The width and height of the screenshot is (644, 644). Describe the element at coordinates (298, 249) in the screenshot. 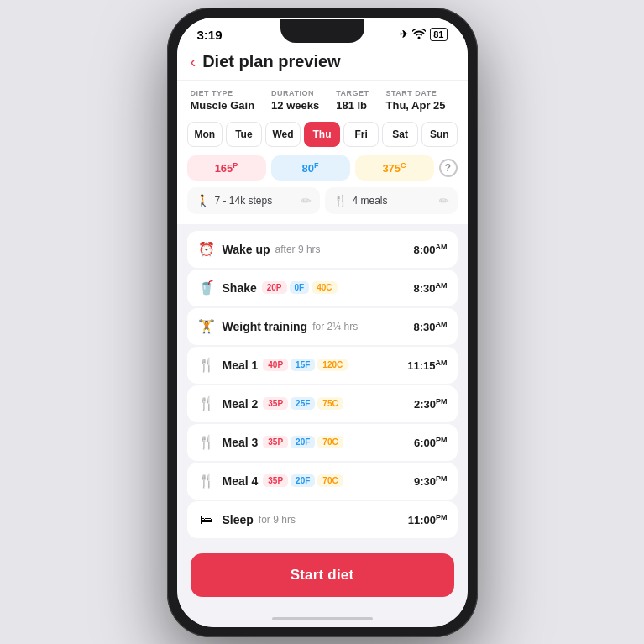

I see `schedule-sub: after 9 hrs` at that location.